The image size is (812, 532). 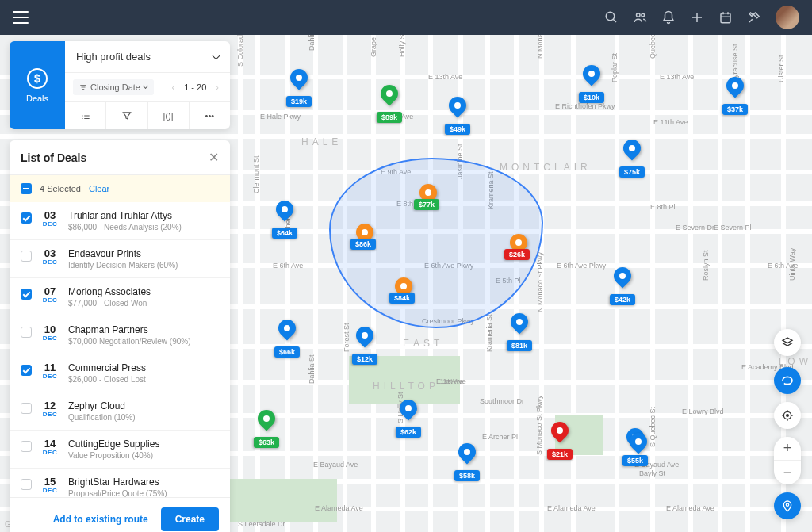 What do you see at coordinates (144, 227) in the screenshot?
I see `deal-subtitle: $86,000 - Needs Analysis (20%)` at bounding box center [144, 227].